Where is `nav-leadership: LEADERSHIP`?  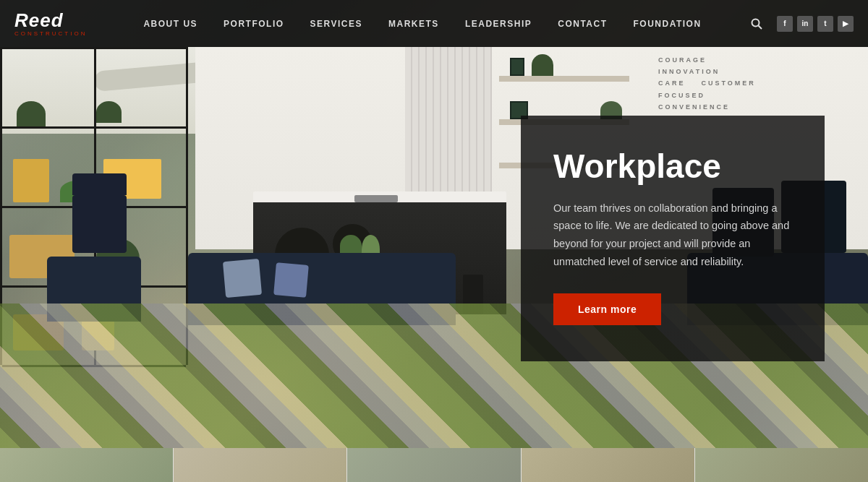
nav-leadership: LEADERSHIP is located at coordinates (498, 23).